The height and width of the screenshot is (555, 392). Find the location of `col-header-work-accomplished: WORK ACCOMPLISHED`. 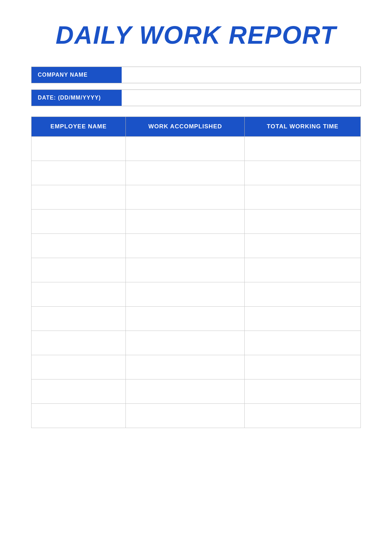

col-header-work-accomplished: WORK ACCOMPLISHED is located at coordinates (185, 127).